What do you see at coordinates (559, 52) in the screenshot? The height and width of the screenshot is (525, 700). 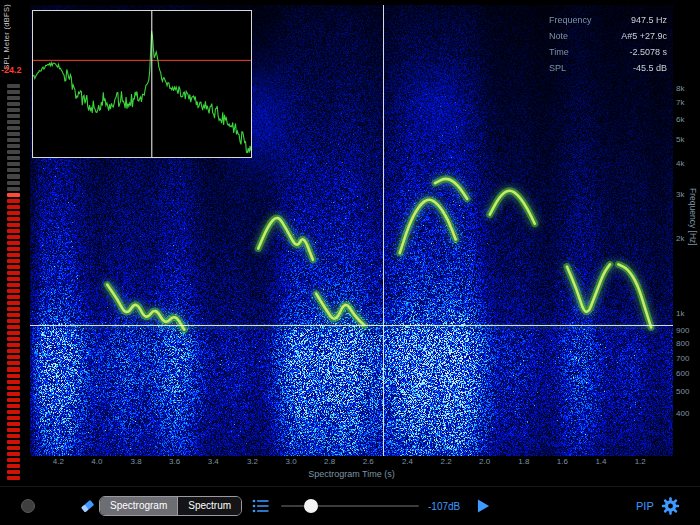 I see `readout-label-time: Time` at bounding box center [559, 52].